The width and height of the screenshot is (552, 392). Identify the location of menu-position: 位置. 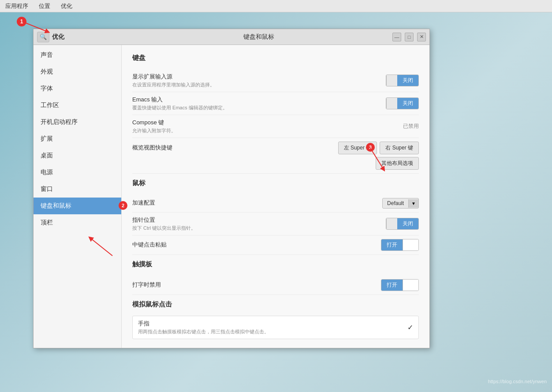
(45, 6).